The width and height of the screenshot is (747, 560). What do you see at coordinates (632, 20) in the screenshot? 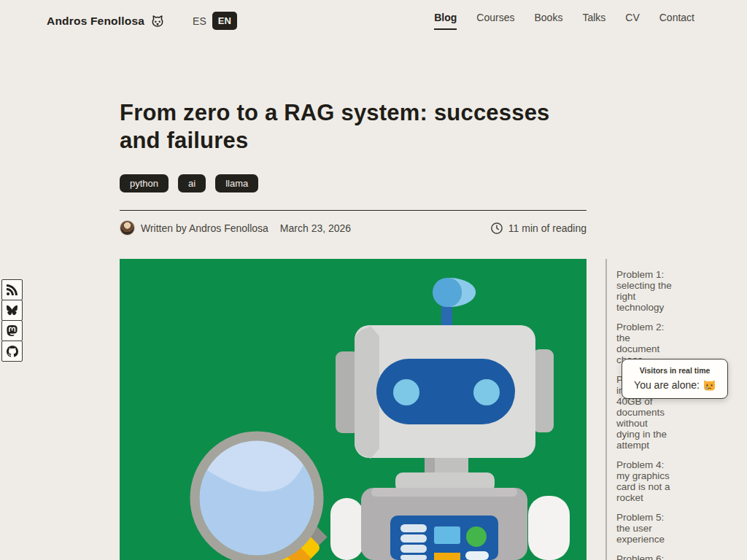
I see `nav-cv: CV` at bounding box center [632, 20].